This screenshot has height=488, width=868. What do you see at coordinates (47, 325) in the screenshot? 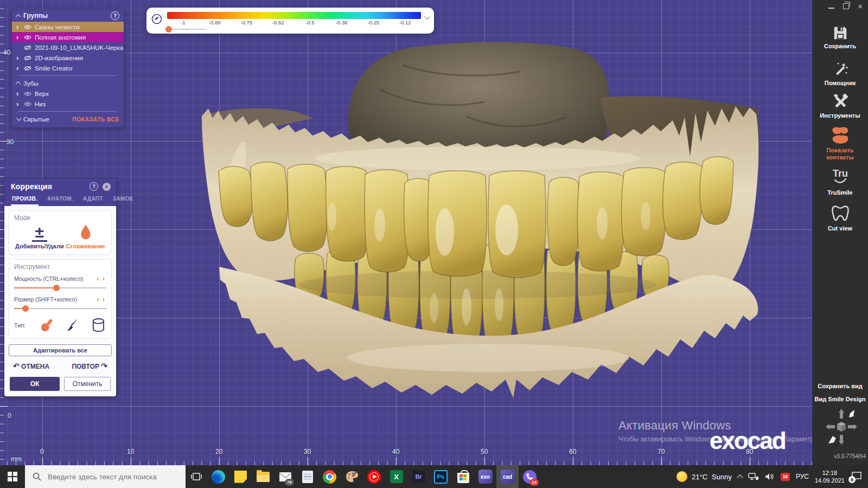
I see `flat-brush-tool` at bounding box center [47, 325].